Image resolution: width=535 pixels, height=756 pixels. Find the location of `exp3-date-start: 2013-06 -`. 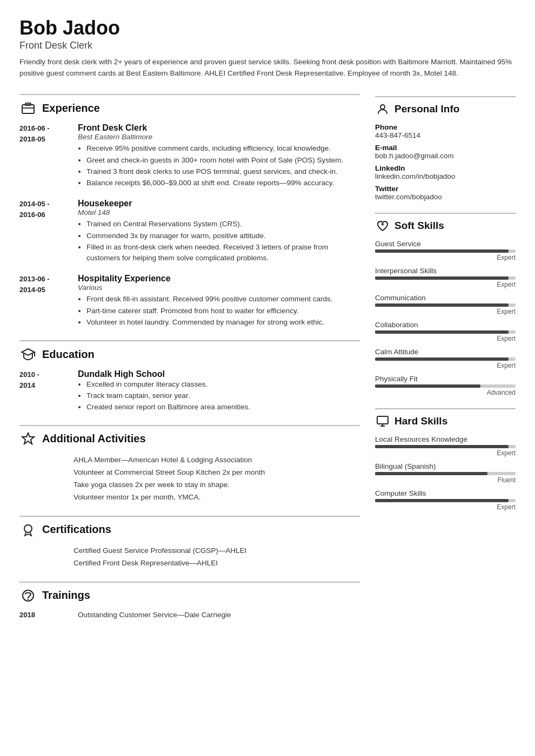

exp3-date-start: 2013-06 - is located at coordinates (35, 279).